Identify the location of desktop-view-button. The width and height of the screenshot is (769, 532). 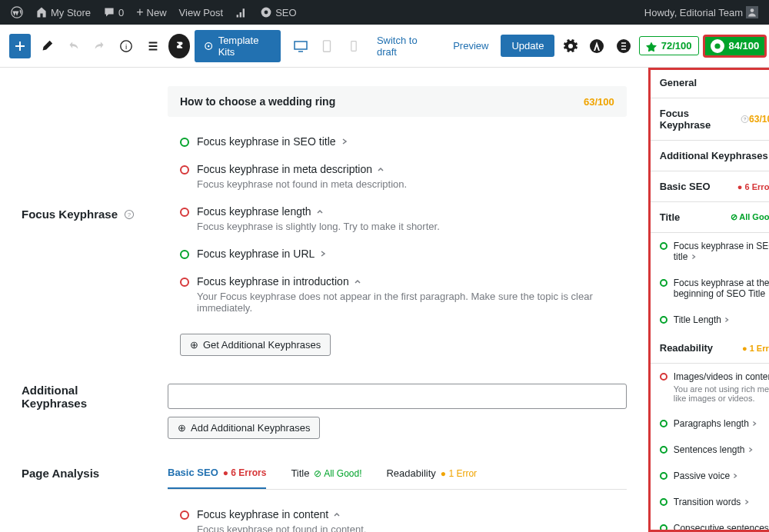
(301, 46).